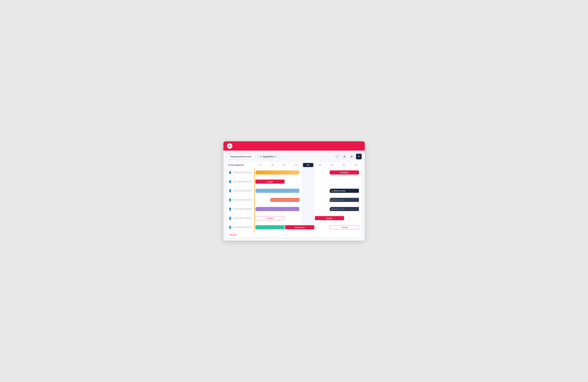 The height and width of the screenshot is (382, 588). What do you see at coordinates (268, 157) in the screenshot?
I see `today-nav: ◄ Aujourd'hui ►` at bounding box center [268, 157].